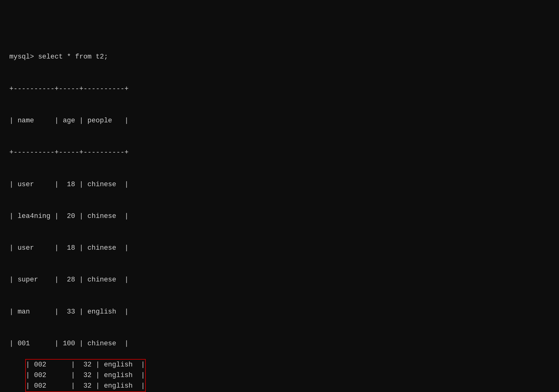  Describe the element at coordinates (280, 121) in the screenshot. I see `table-header-1: | name | age | people |` at that location.